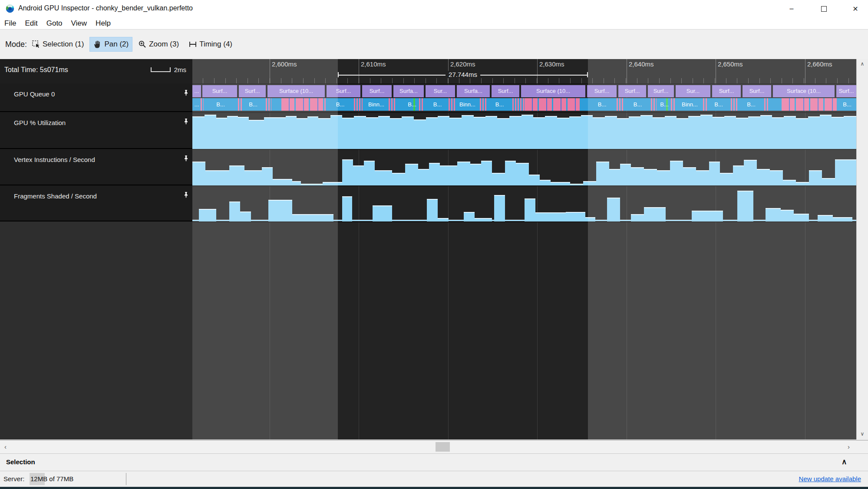 The image size is (868, 489). I want to click on menu-item-view: View, so click(79, 23).